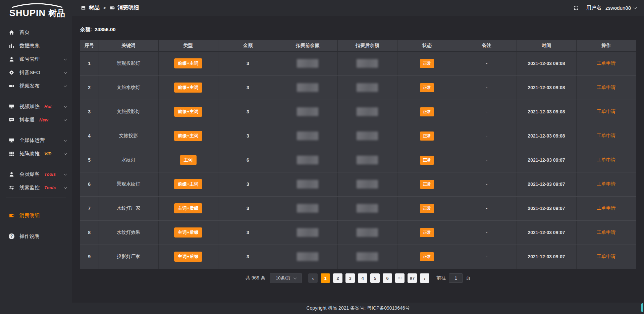 The height and width of the screenshot is (314, 644). What do you see at coordinates (358, 257) in the screenshot?
I see `table-row: 9 投影灯厂家 主词+后缀 3 正常 - 2021-12-03 09:07 工单…` at bounding box center [358, 257].